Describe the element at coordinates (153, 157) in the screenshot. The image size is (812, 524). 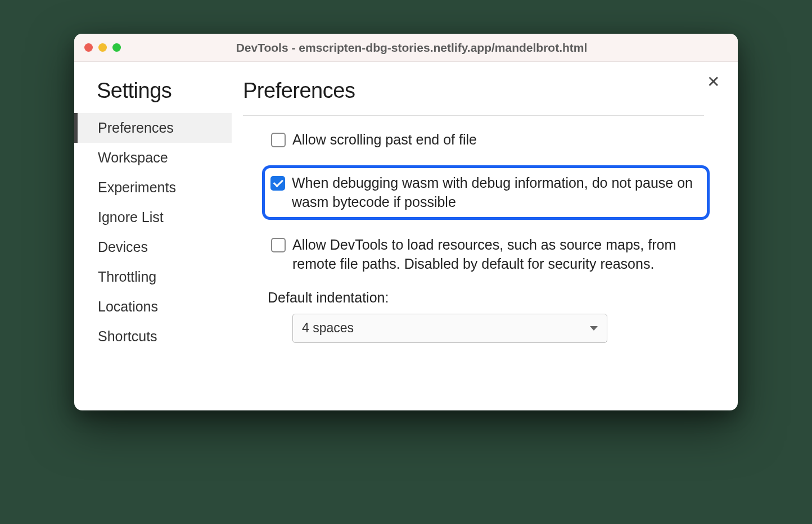
I see `sidebar-item-workspace: Workspace` at that location.